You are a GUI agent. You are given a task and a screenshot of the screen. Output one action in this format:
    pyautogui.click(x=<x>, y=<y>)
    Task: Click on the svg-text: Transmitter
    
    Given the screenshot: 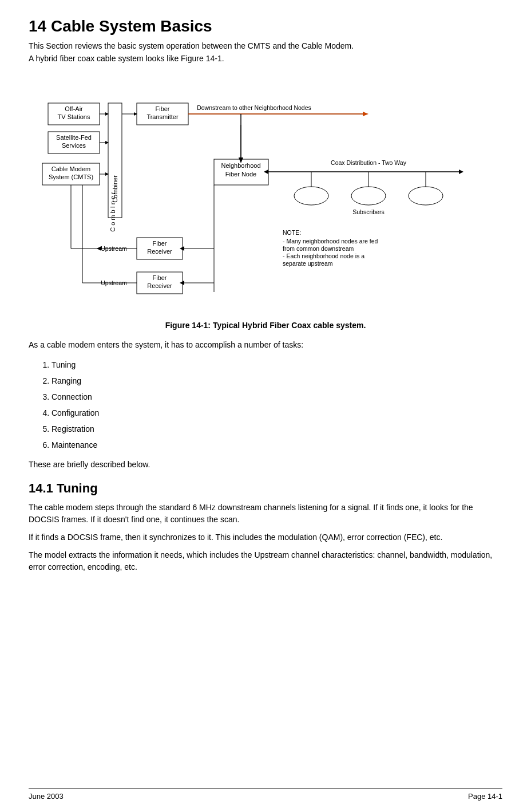 What is the action you would take?
    pyautogui.click(x=163, y=117)
    